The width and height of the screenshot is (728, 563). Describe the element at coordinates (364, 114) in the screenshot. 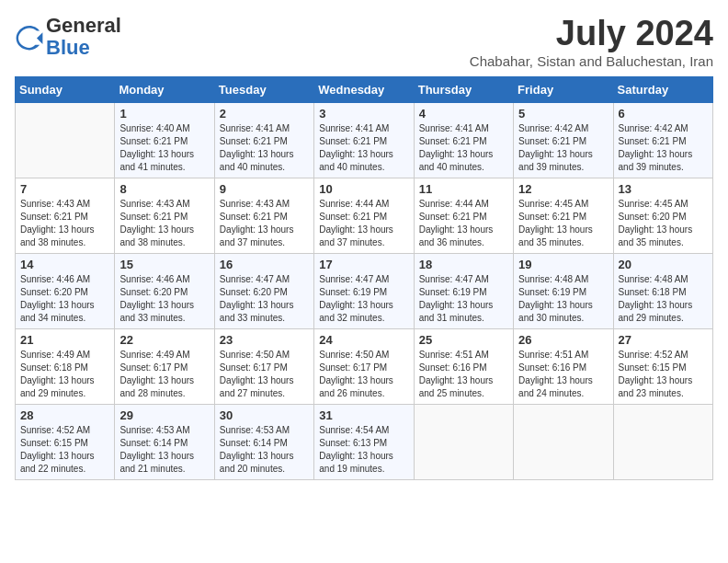

I see `day-number: 3` at that location.